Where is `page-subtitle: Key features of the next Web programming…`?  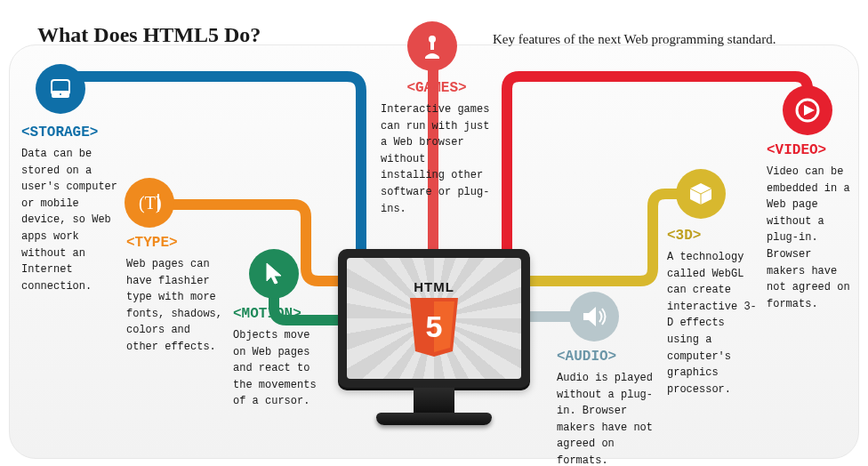 page-subtitle: Key features of the next Web programming… is located at coordinates (634, 39).